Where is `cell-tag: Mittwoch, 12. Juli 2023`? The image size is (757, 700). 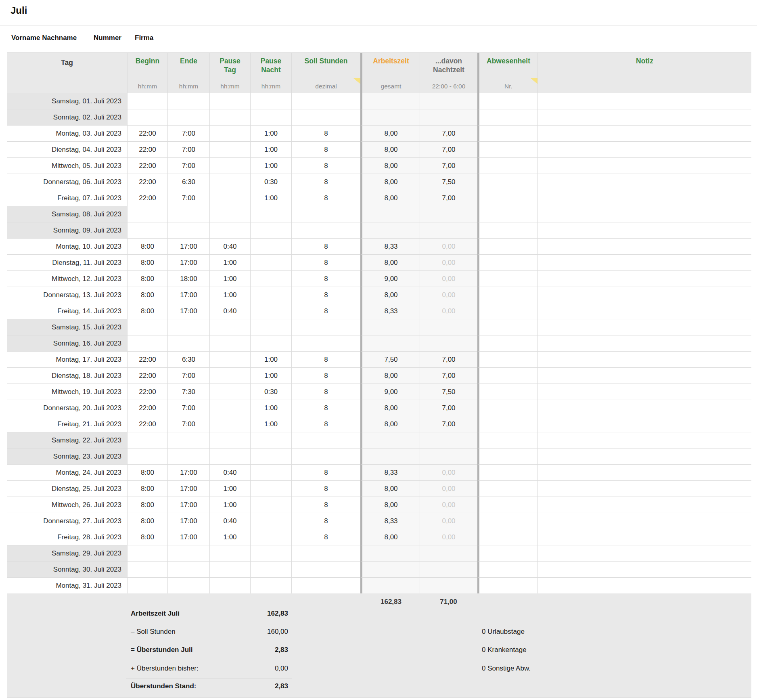 cell-tag: Mittwoch, 12. Juli 2023 is located at coordinates (67, 279).